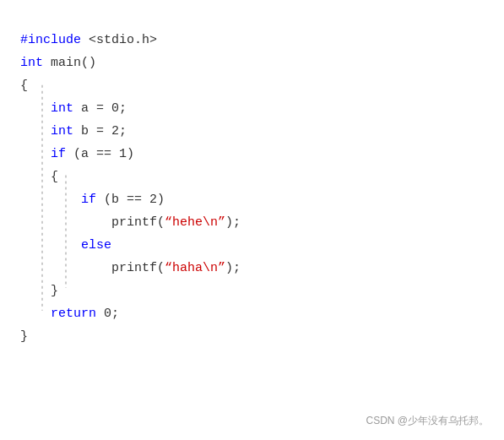 This screenshot has height=440, width=504. What do you see at coordinates (262, 314) in the screenshot?
I see `code-line: return 0;` at bounding box center [262, 314].